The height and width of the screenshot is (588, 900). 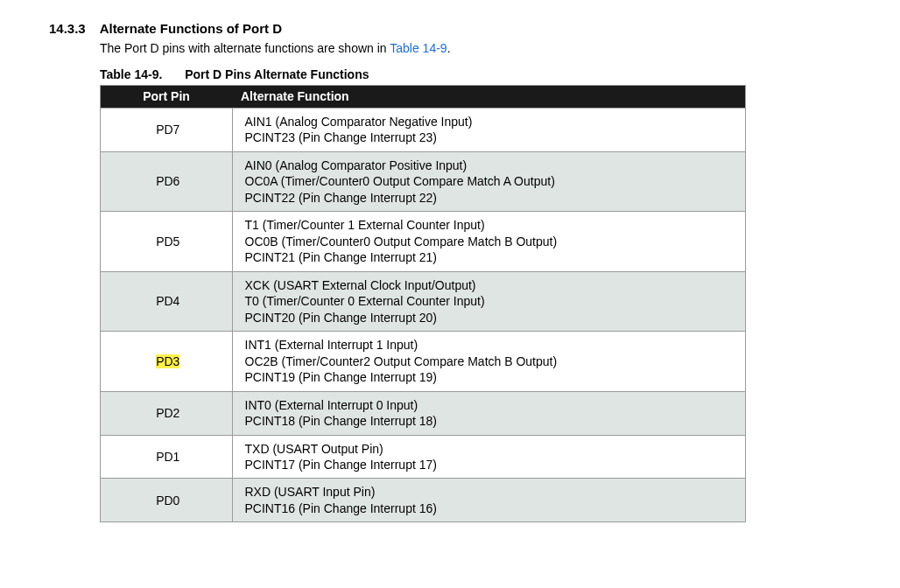 What do you see at coordinates (166, 361) in the screenshot?
I see `port-pin-cell: PD3` at bounding box center [166, 361].